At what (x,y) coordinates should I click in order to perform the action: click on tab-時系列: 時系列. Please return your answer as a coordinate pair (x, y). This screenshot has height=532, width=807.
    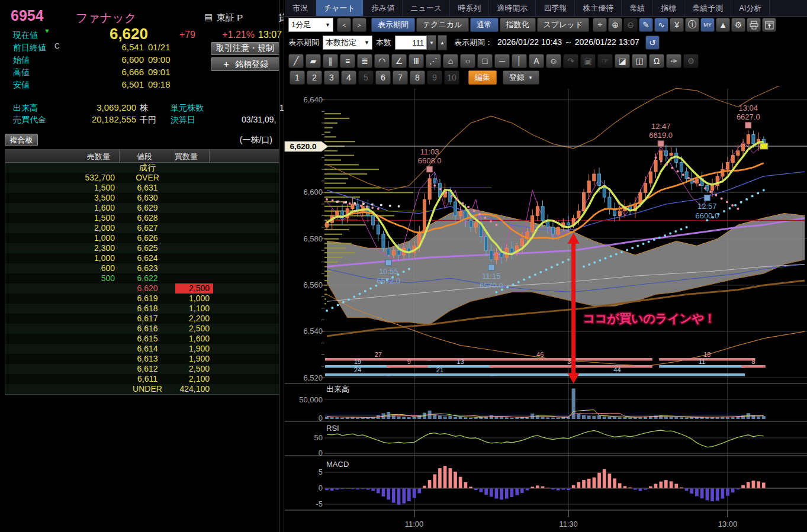
    Looking at the image, I should click on (470, 8).